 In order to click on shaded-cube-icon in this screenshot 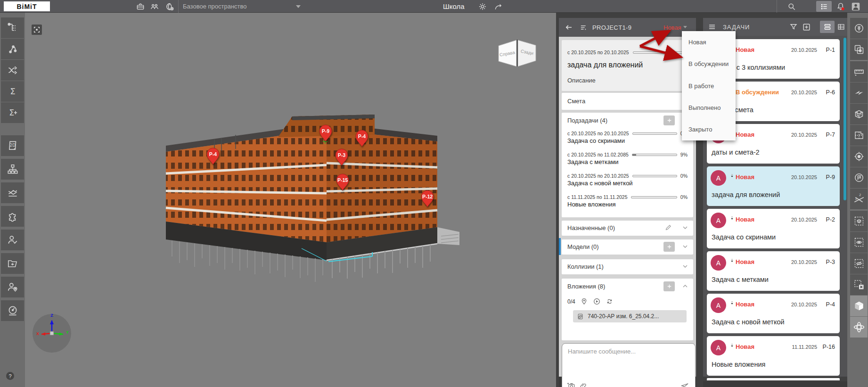, I will do `click(859, 306)`.